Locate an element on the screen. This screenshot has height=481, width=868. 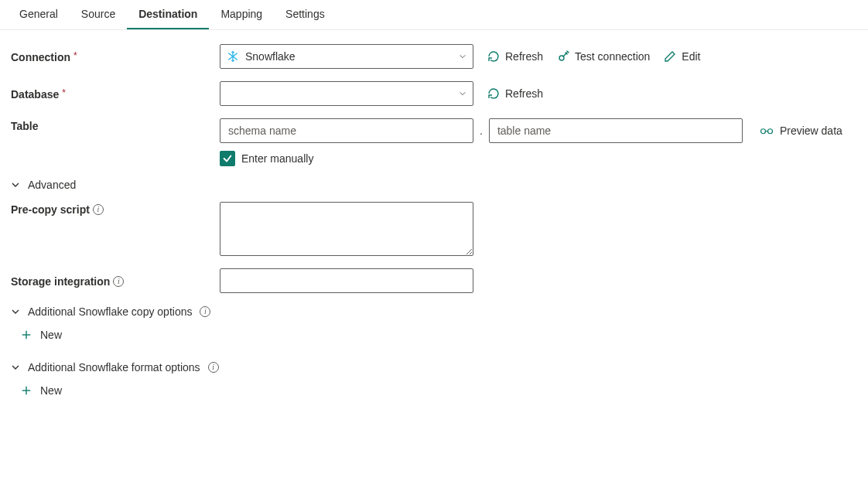
format-options-section-toggle: Additional Snowflake format options i is located at coordinates (434, 367).